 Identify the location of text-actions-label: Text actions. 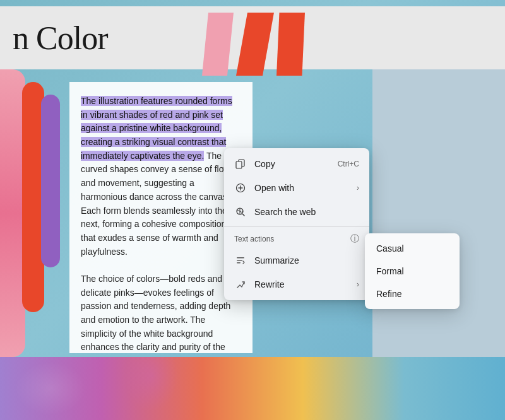
(254, 239).